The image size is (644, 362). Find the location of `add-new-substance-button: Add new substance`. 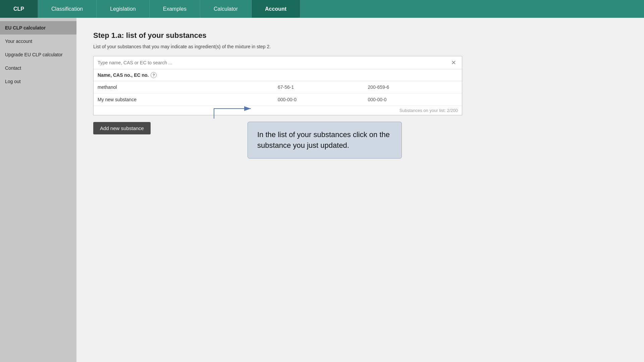

add-new-substance-button: Add new substance is located at coordinates (122, 128).